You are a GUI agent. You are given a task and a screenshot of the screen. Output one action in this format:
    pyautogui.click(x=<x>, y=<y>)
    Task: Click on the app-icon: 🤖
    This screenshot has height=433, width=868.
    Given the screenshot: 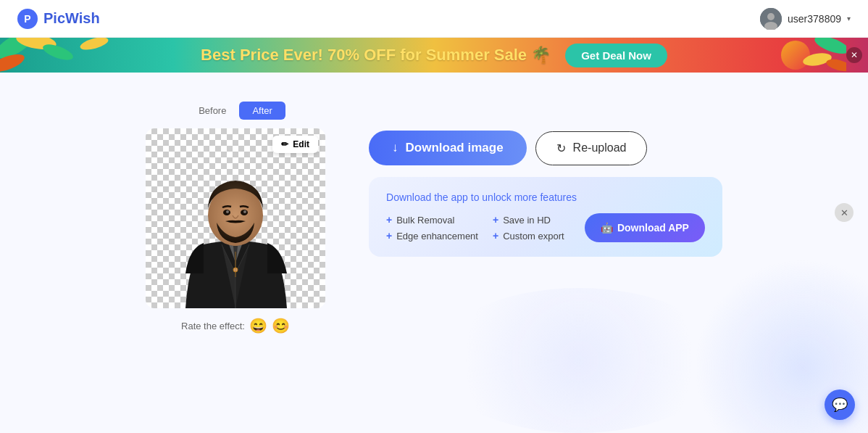 What is the action you would take?
    pyautogui.click(x=607, y=228)
    